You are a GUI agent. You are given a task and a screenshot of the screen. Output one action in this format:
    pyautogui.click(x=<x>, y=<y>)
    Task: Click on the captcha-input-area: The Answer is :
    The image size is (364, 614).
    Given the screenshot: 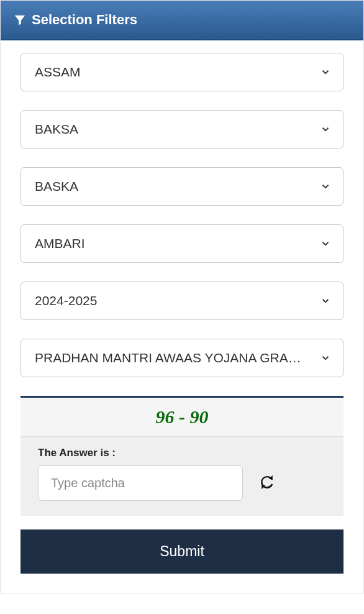 What is the action you would take?
    pyautogui.click(x=182, y=476)
    